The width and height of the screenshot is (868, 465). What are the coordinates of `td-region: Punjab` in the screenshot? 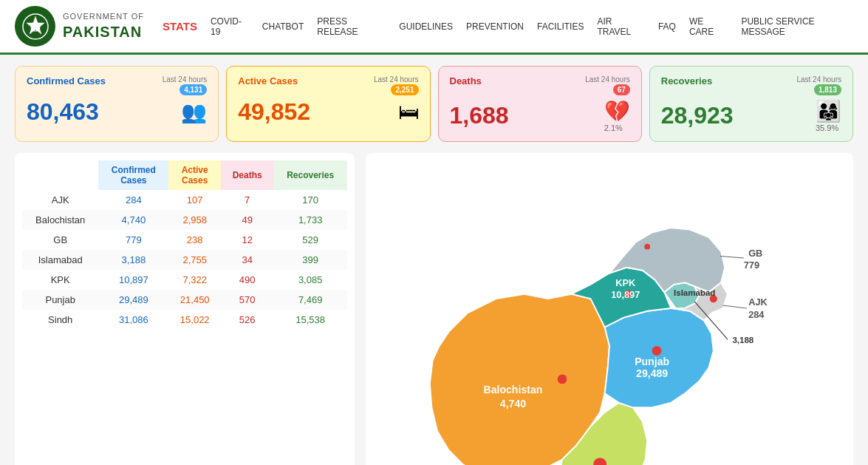 It's located at (61, 300).